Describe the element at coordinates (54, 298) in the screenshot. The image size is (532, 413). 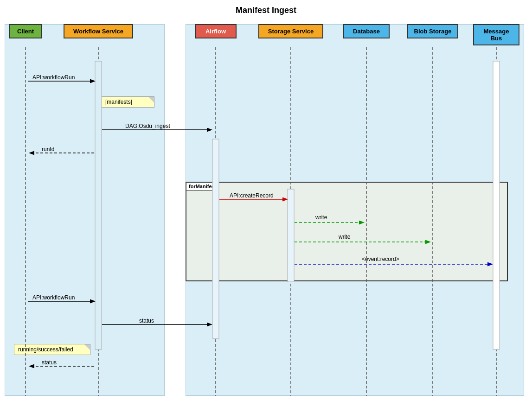
I see `label-api-workflowrun-2: API:workflowRun` at that location.